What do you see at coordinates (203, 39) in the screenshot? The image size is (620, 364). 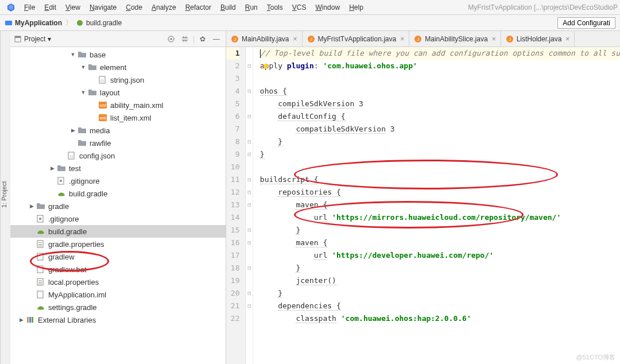 I see `gear-icon: ✿` at bounding box center [203, 39].